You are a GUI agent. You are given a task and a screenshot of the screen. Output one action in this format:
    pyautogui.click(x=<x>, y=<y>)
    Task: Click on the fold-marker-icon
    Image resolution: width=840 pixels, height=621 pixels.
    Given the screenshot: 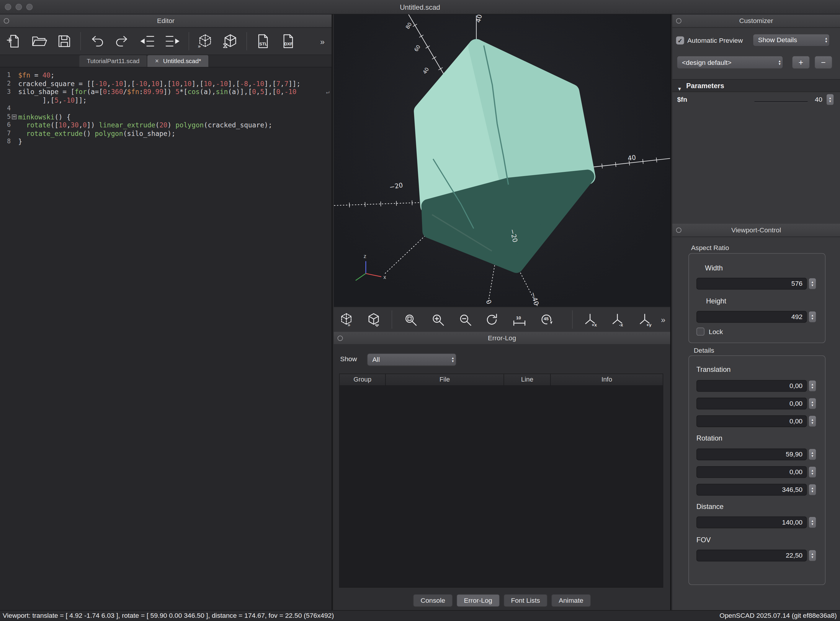 What is the action you would take?
    pyautogui.click(x=14, y=117)
    